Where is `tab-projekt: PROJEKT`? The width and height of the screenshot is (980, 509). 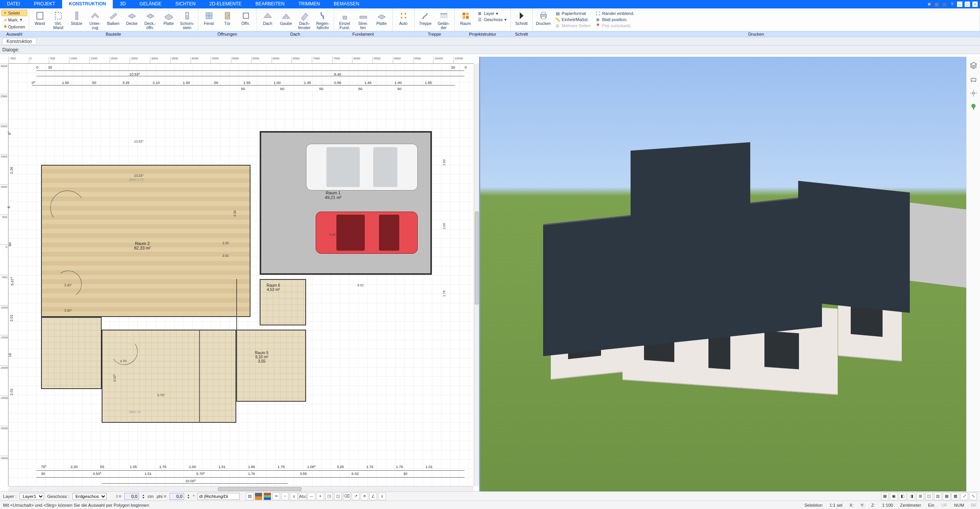 tab-projekt: PROJEKT is located at coordinates (44, 4).